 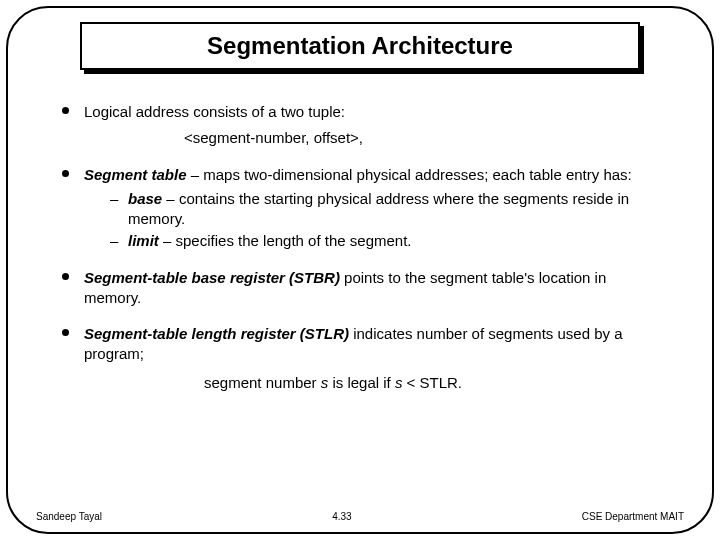 What do you see at coordinates (145, 198) in the screenshot?
I see `bullet-2-sub-1-term: base` at bounding box center [145, 198].